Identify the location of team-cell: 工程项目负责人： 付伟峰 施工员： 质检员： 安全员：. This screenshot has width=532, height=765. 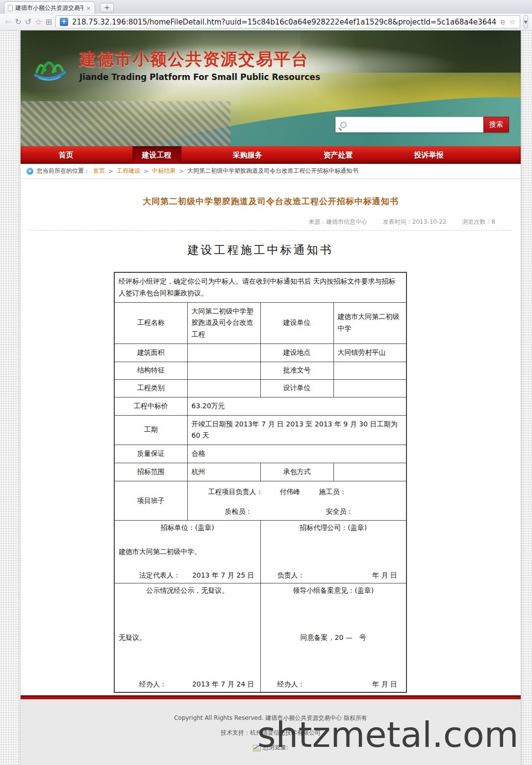
(297, 501).